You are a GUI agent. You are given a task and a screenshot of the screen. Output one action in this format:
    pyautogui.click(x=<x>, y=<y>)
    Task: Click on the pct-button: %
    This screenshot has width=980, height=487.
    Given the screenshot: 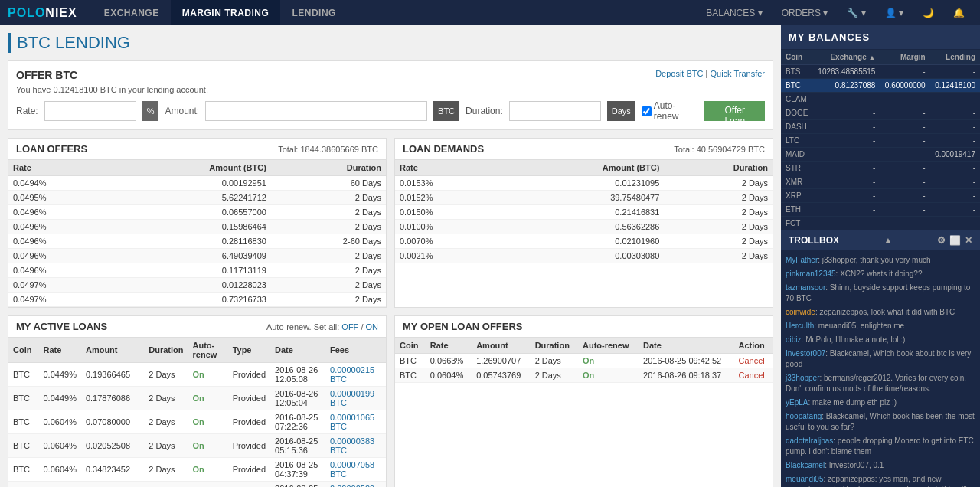 What is the action you would take?
    pyautogui.click(x=151, y=111)
    